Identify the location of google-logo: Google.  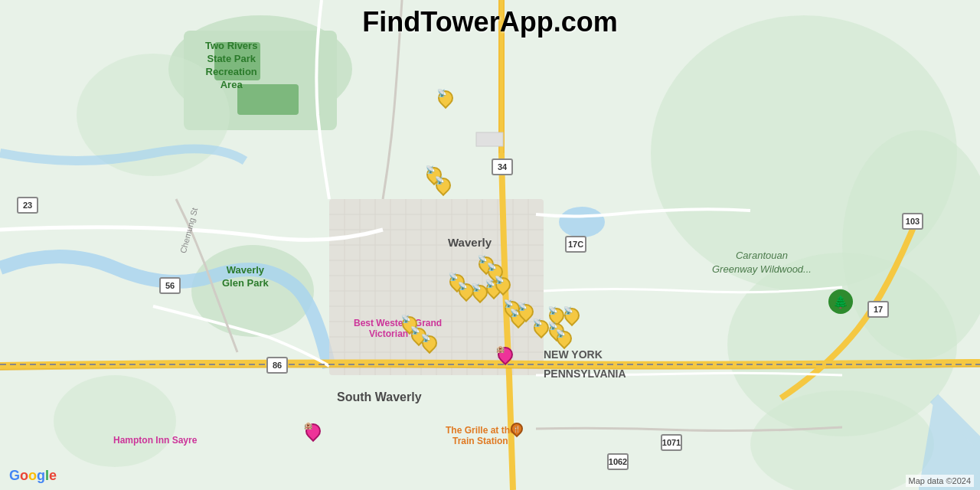
(33, 476).